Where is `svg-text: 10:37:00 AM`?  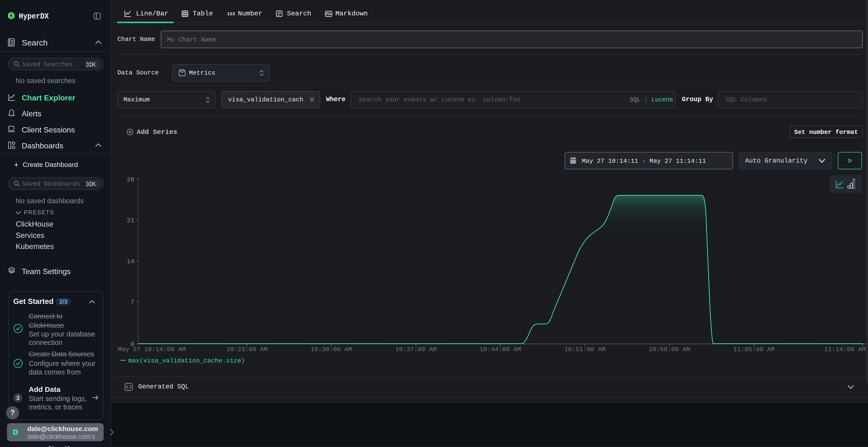 svg-text: 10:37:00 AM is located at coordinates (416, 349).